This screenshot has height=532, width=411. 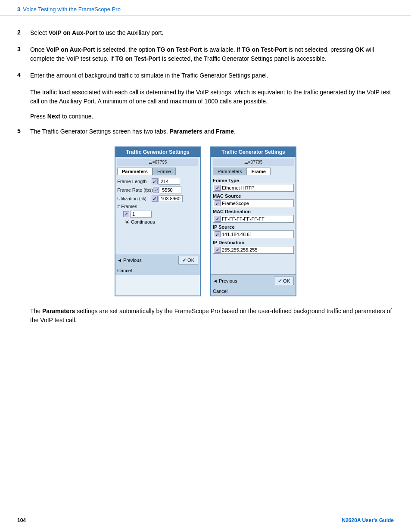 What do you see at coordinates (253, 281) in the screenshot?
I see `right-bottom-row1: ◄ Previous ✔ OK` at bounding box center [253, 281].